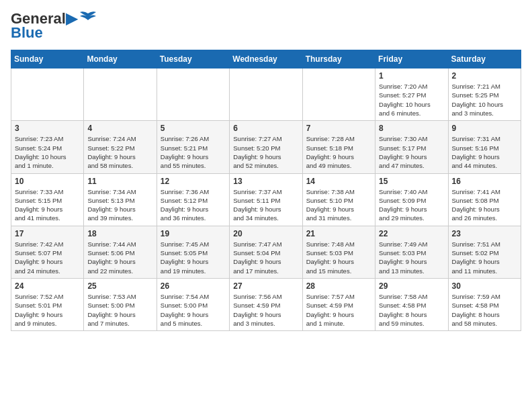 The image size is (532, 411). I want to click on week-row-3: 10Sunrise: 7:33 AM Sunset: 5:15 PM Dayli…, so click(266, 199).